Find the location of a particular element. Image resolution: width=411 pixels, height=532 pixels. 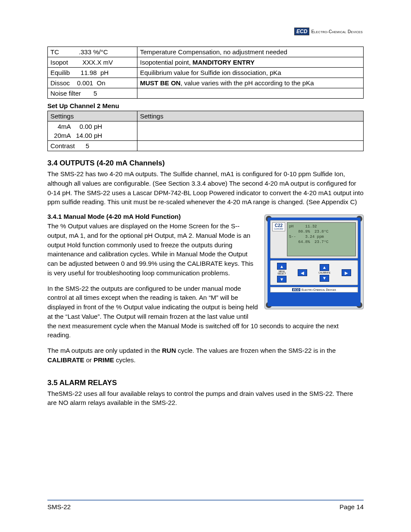

text-bold: MUST BE ON is located at coordinates (160, 83).